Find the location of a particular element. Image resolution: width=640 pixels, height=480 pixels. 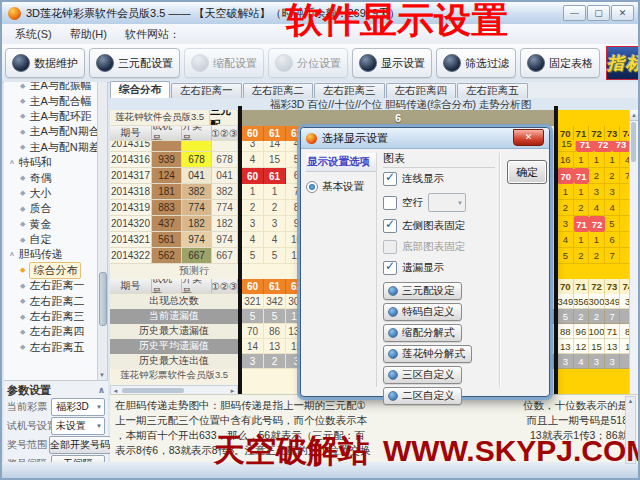

dialog-close-button: ✕ is located at coordinates (528, 138).